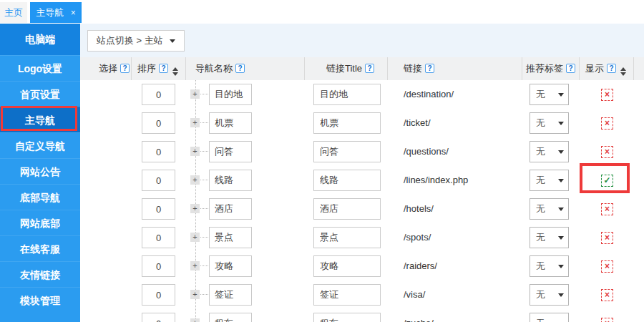 This screenshot has width=644, height=322. I want to click on sidebar-item-site-notice: 网站公告, so click(40, 171).